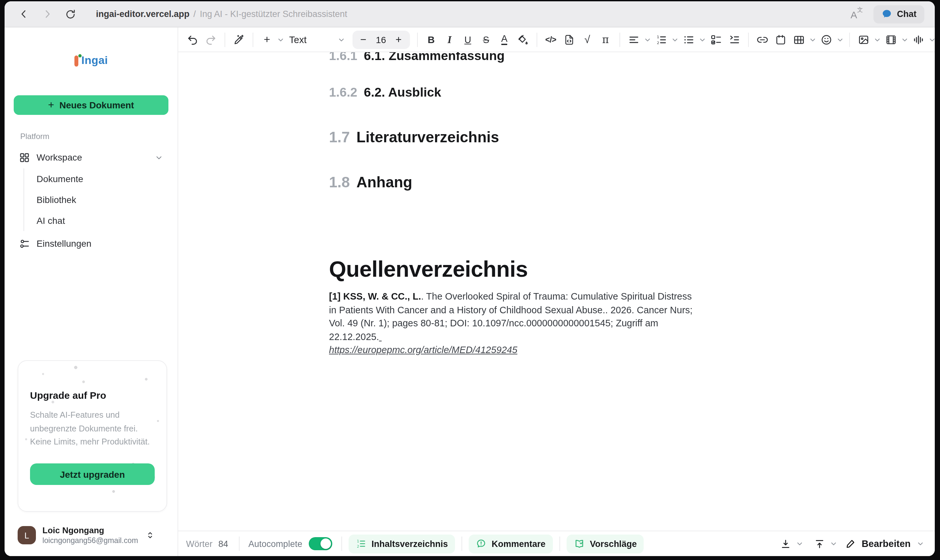 This screenshot has width=940, height=560. Describe the element at coordinates (734, 39) in the screenshot. I see `toggle-list-icon` at that location.